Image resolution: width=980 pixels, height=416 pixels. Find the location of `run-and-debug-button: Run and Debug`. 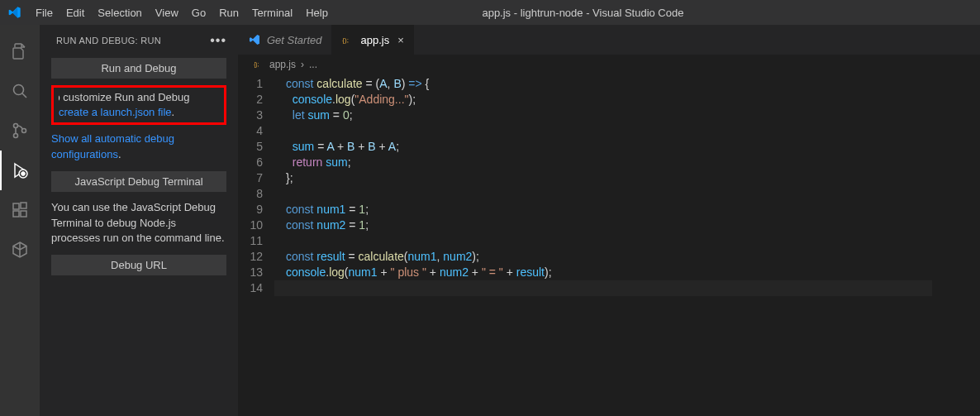

run-and-debug-button: Run and Debug is located at coordinates (139, 68).